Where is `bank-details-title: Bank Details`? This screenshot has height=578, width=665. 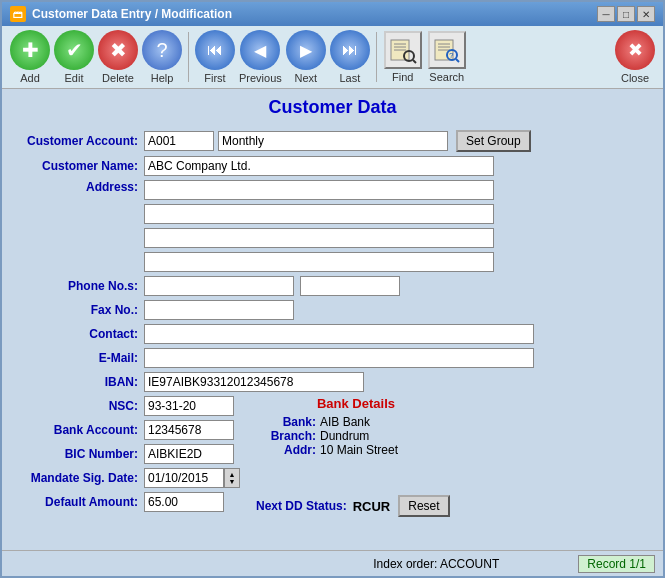 bank-details-title: Bank Details is located at coordinates (356, 404).